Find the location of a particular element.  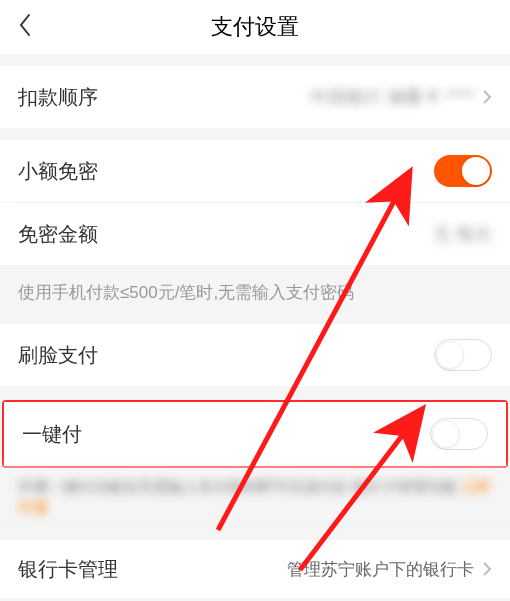

row-bank-management: 银行卡管理 管理苏宁账户下的银行卡 is located at coordinates (255, 569).